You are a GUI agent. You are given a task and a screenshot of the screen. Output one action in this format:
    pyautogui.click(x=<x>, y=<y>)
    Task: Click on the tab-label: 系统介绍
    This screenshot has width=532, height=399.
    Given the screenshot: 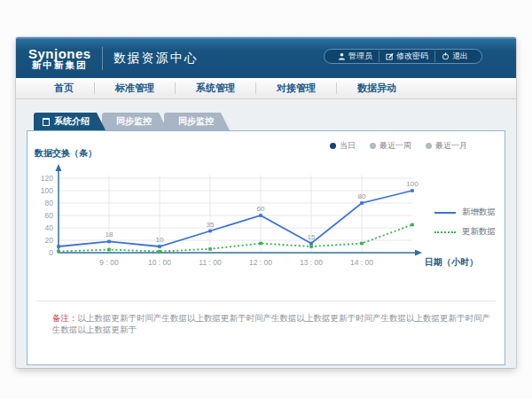 What is the action you would take?
    pyautogui.click(x=72, y=121)
    